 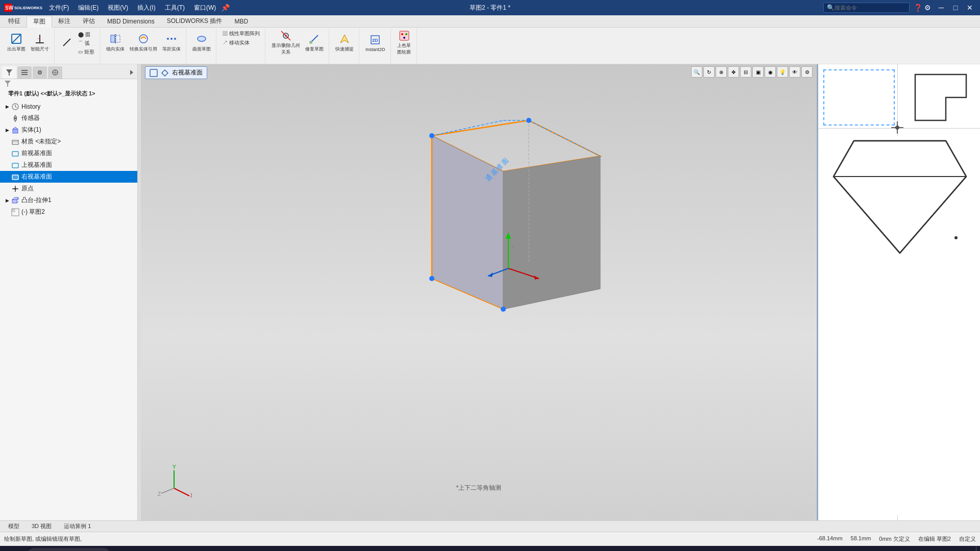 I want to click on convert-entity-button: 转换实体引用, so click(x=143, y=43).